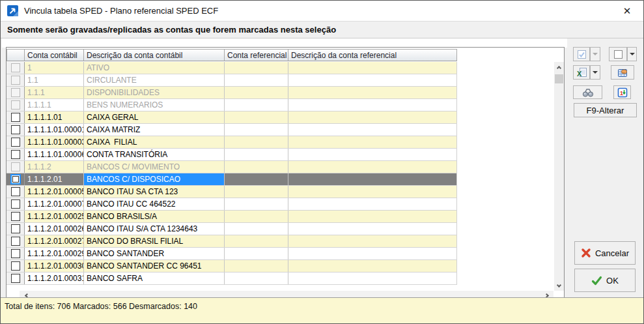  I want to click on table-row: 1.1.1.2.01.00030 BANCO SANTANDER CC 9645…, so click(232, 266).